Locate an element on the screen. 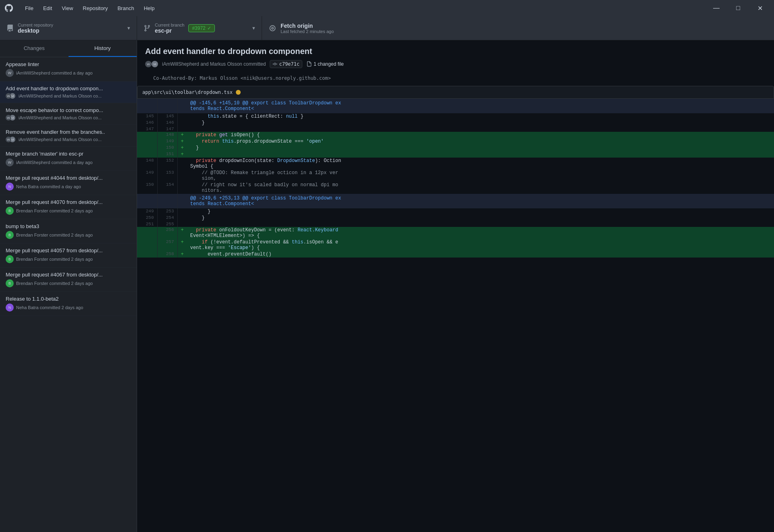 The height and width of the screenshot is (532, 774). line-num-old: 149 is located at coordinates (147, 176).